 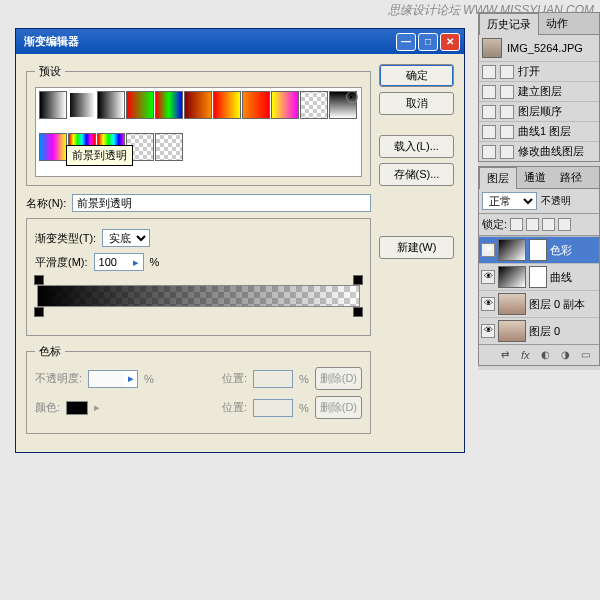 I want to click on presets-group: 预设 ▸, so click(x=198, y=125).